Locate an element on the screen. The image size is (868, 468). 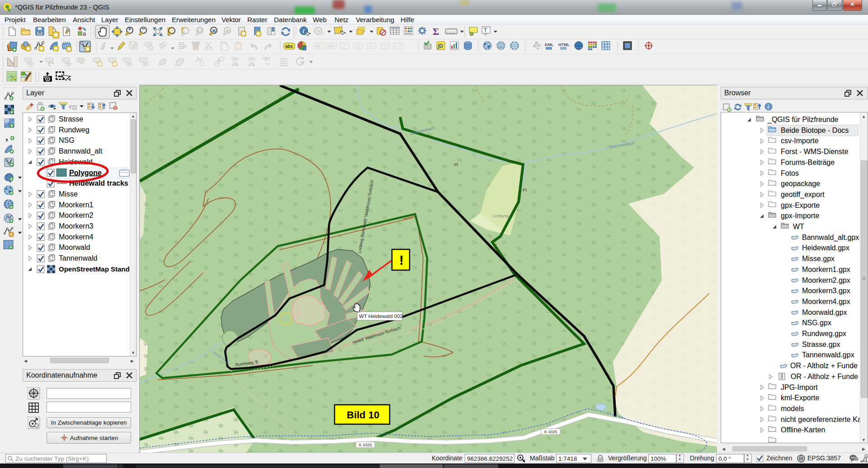
svg-text: WT is located at coordinates (798, 227).